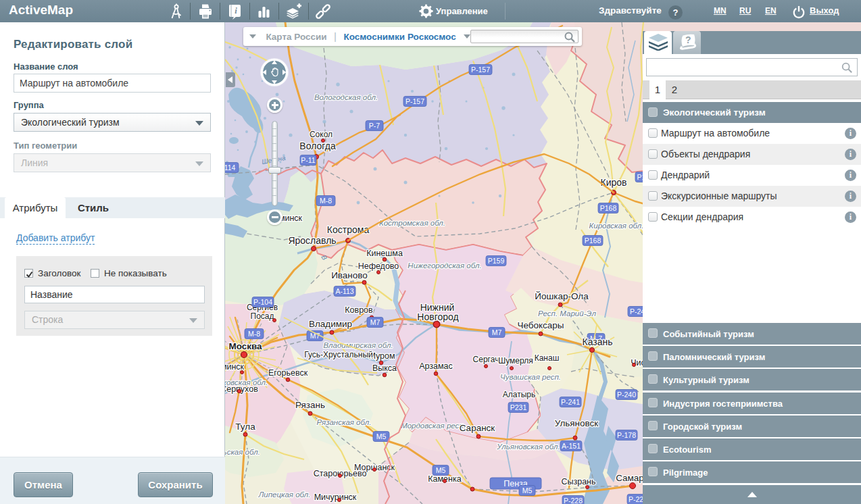 The width and height of the screenshot is (861, 504). I want to click on svg-text: Вологда, so click(318, 146).